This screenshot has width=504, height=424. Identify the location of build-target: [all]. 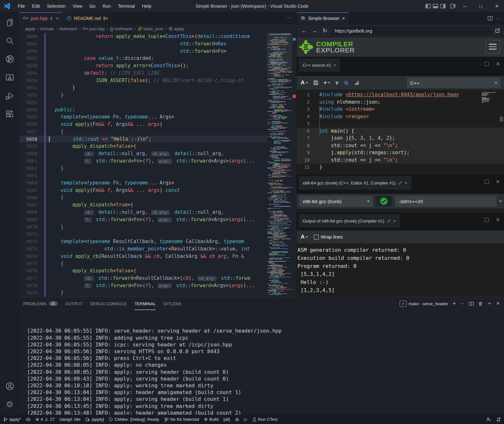
(227, 419).